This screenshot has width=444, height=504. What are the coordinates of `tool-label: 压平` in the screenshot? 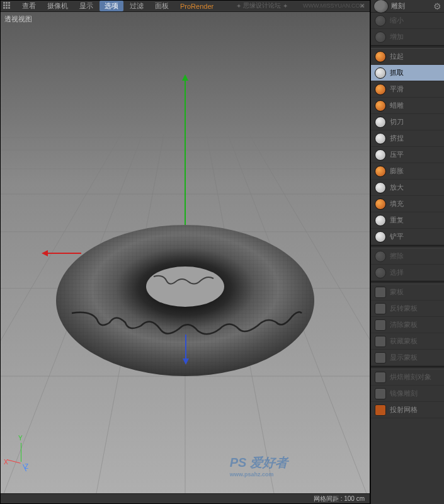 It's located at (397, 155).